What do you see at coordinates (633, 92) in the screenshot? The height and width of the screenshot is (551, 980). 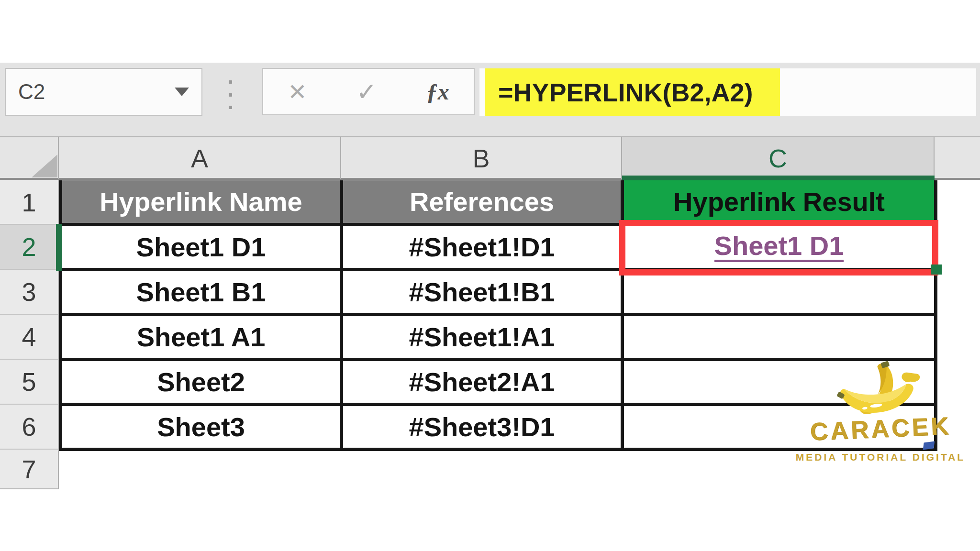 I see `formula-highlight: =HYPERLINK(B2,A2)` at bounding box center [633, 92].